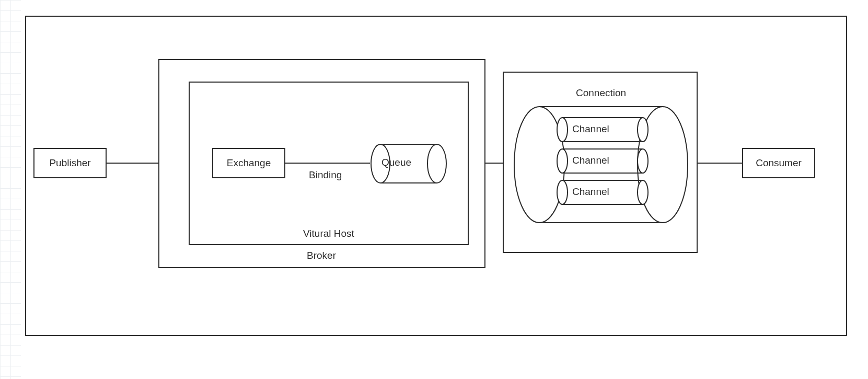 The width and height of the screenshot is (868, 379). What do you see at coordinates (249, 163) in the screenshot?
I see `exchange-label: Exchange` at bounding box center [249, 163].